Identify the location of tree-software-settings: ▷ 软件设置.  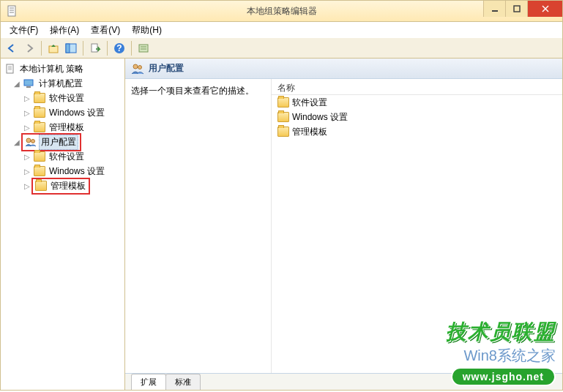
(63, 98).